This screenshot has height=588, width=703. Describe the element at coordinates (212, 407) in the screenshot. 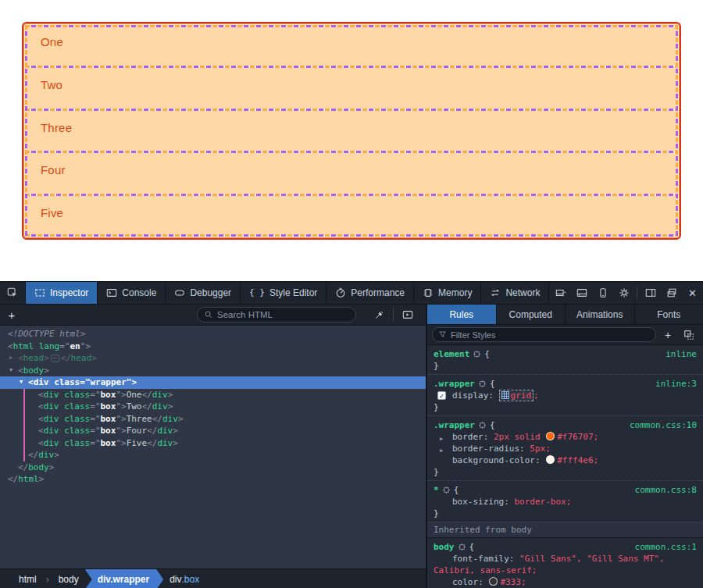

I see `markup-line: <div class="box">Two</div>` at that location.